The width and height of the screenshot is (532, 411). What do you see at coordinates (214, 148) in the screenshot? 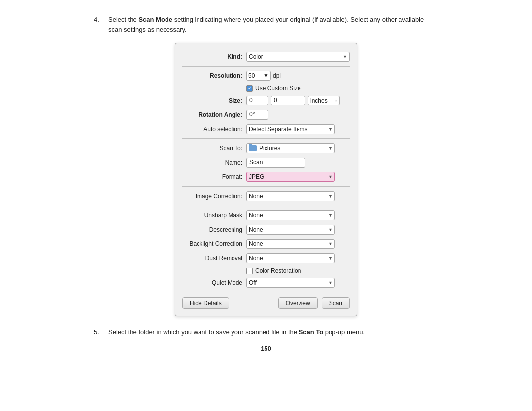
I see `scan-to-label: Scan To:` at bounding box center [214, 148].